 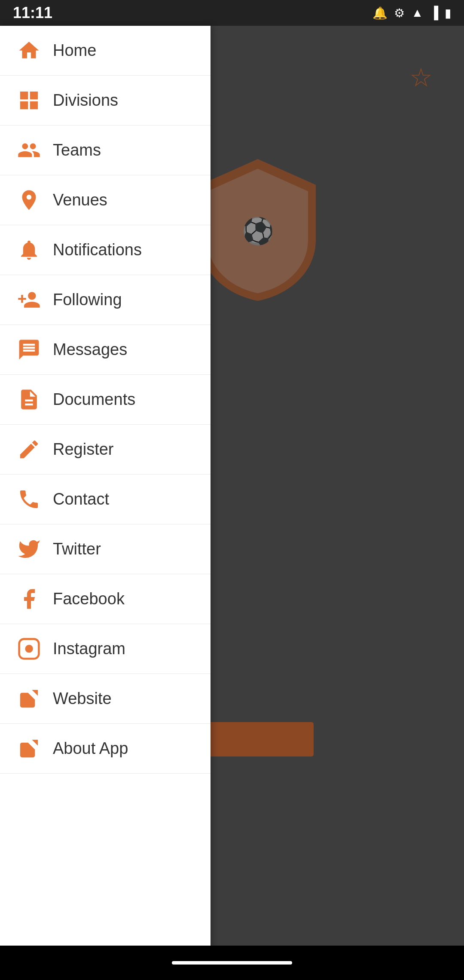 What do you see at coordinates (29, 749) in the screenshot?
I see `about-icon` at bounding box center [29, 749].